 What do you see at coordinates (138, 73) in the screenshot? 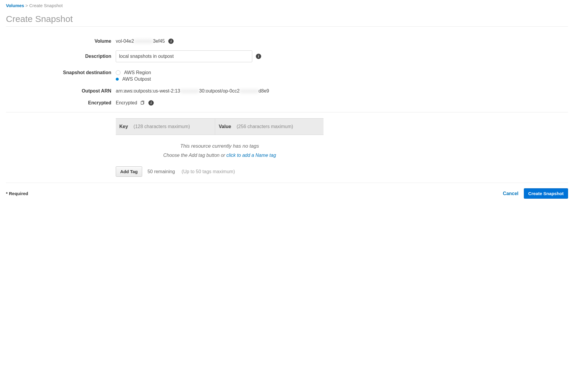
I see `radio-label-region: AWS Region` at bounding box center [138, 73].